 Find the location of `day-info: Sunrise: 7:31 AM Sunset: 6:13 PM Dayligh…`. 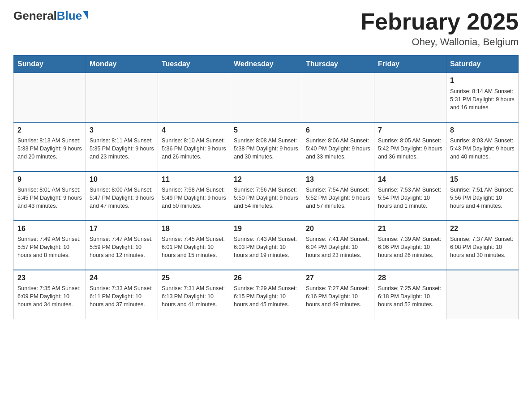

day-info: Sunrise: 7:31 AM Sunset: 6:13 PM Dayligh… is located at coordinates (194, 296).